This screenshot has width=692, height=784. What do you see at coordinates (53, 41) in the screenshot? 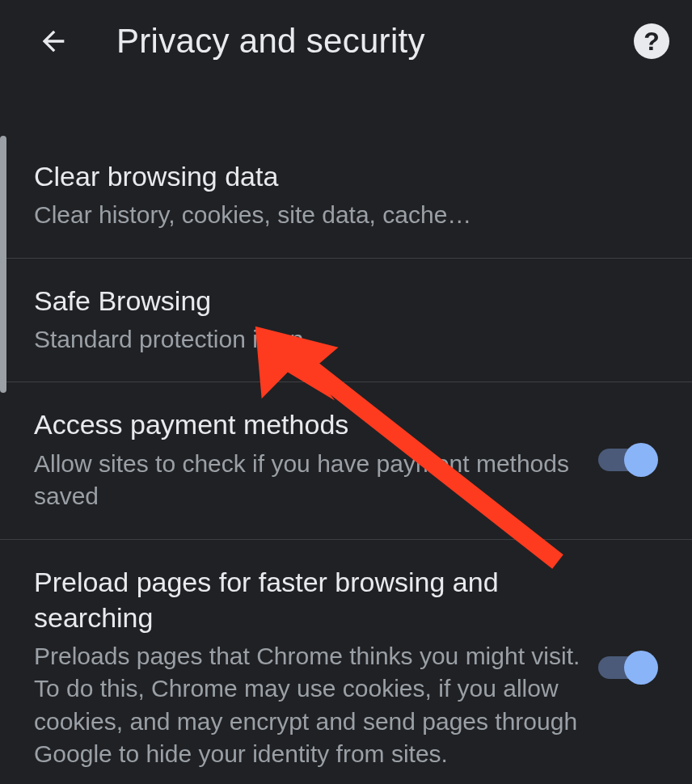
I see `back-button` at bounding box center [53, 41].